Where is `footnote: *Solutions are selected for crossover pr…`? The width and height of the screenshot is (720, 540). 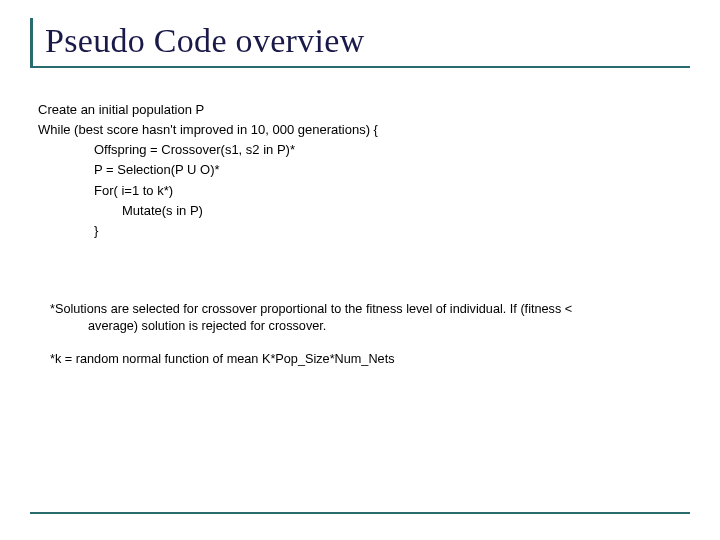 footnote: *Solutions are selected for crossover pr… is located at coordinates (370, 318).